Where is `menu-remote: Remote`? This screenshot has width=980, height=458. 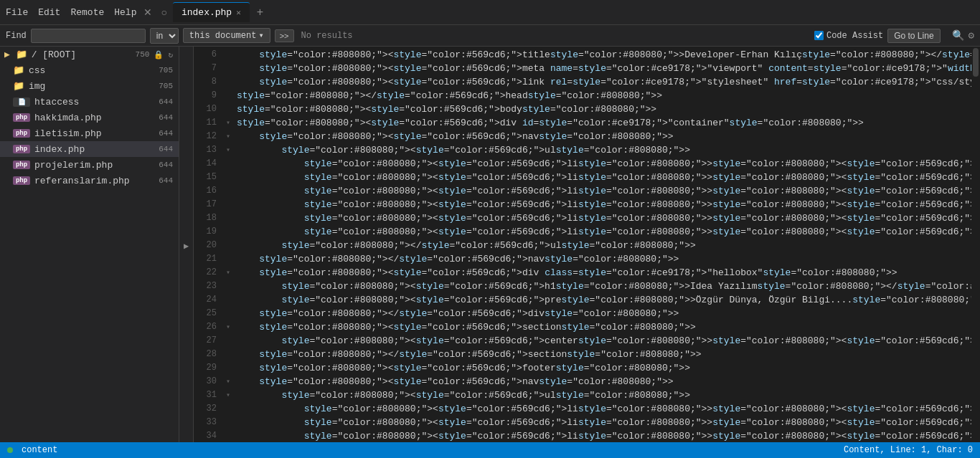
menu-remote: Remote is located at coordinates (88, 13).